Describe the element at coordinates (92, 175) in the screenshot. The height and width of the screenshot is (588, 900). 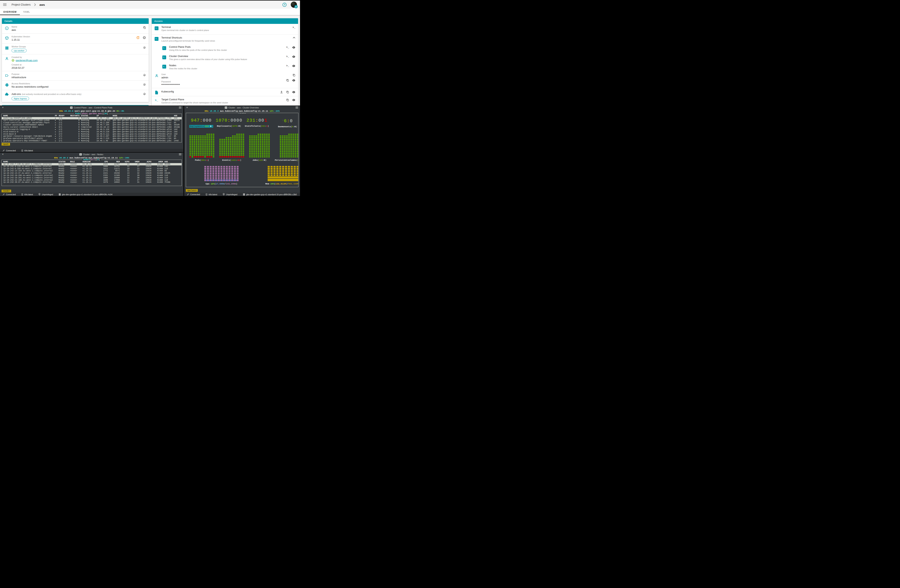
I see `table-row: ip-10-242-18-200.eu-west-1.compute.inter…` at that location.